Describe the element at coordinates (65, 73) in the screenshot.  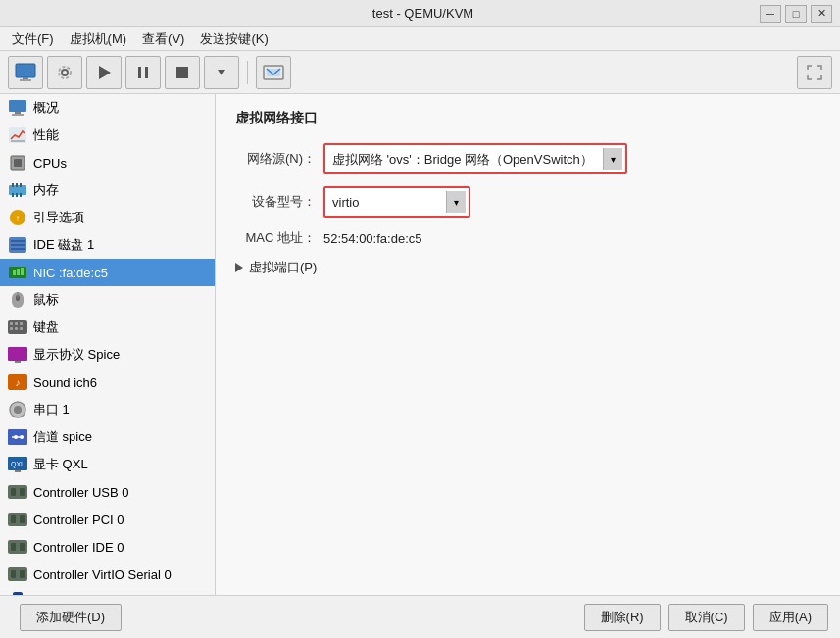
I see `settings-button` at that location.